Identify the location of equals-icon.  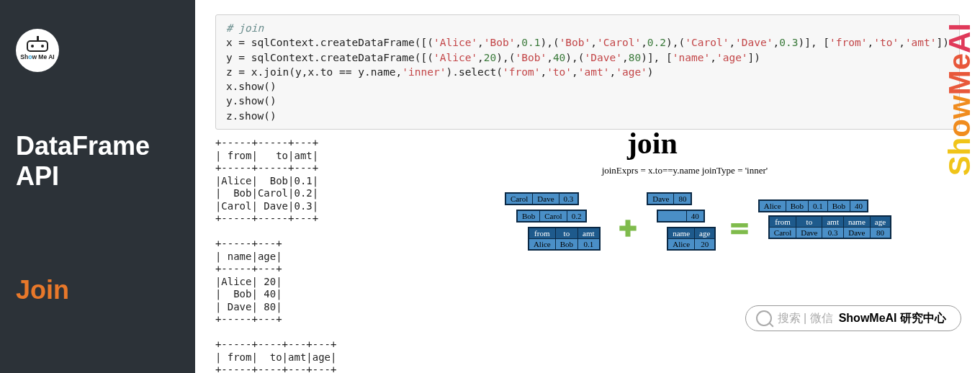
(740, 228).